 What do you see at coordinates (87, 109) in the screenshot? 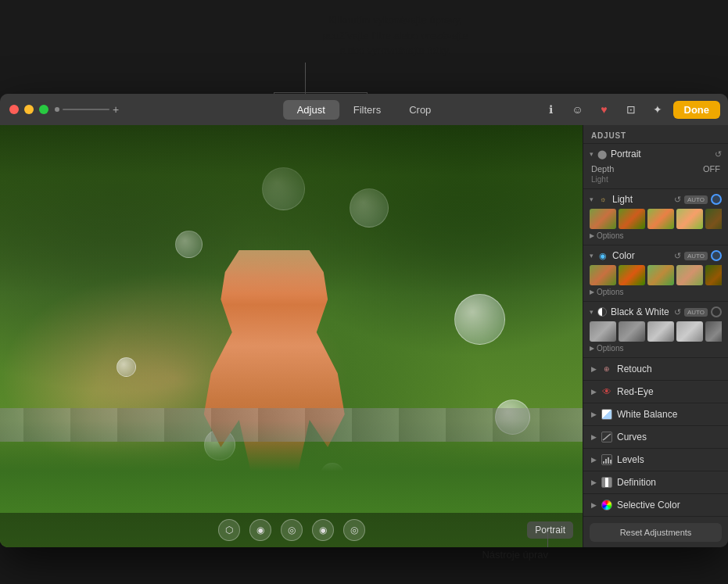
I see `zoom-slider: +` at bounding box center [87, 109].